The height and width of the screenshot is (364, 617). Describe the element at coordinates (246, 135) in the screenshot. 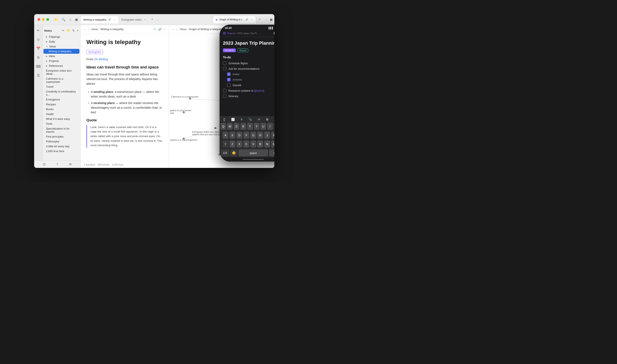

I see `key-F: F` at that location.